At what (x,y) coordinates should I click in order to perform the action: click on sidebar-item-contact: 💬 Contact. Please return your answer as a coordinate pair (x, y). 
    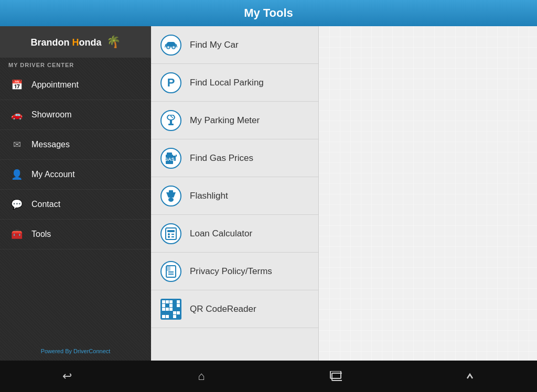
    Looking at the image, I should click on (76, 204).